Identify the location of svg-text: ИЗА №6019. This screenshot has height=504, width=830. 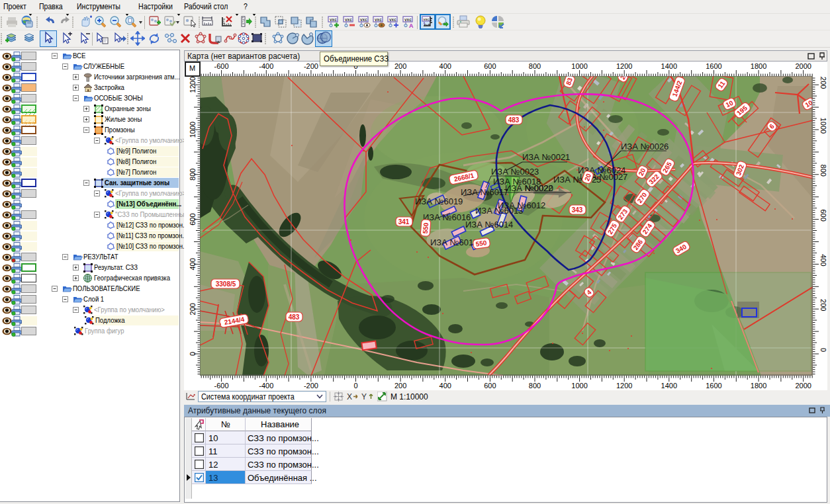
(439, 201).